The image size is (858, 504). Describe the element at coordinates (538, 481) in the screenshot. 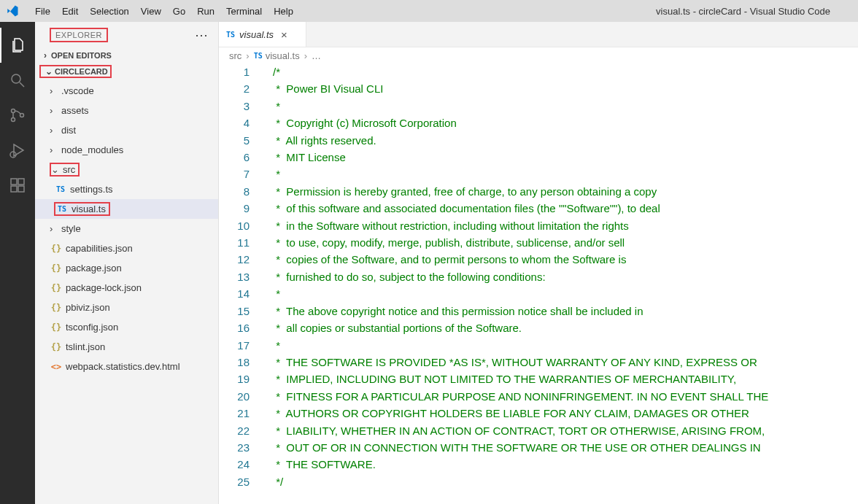

I see `code-line: 25 */` at that location.